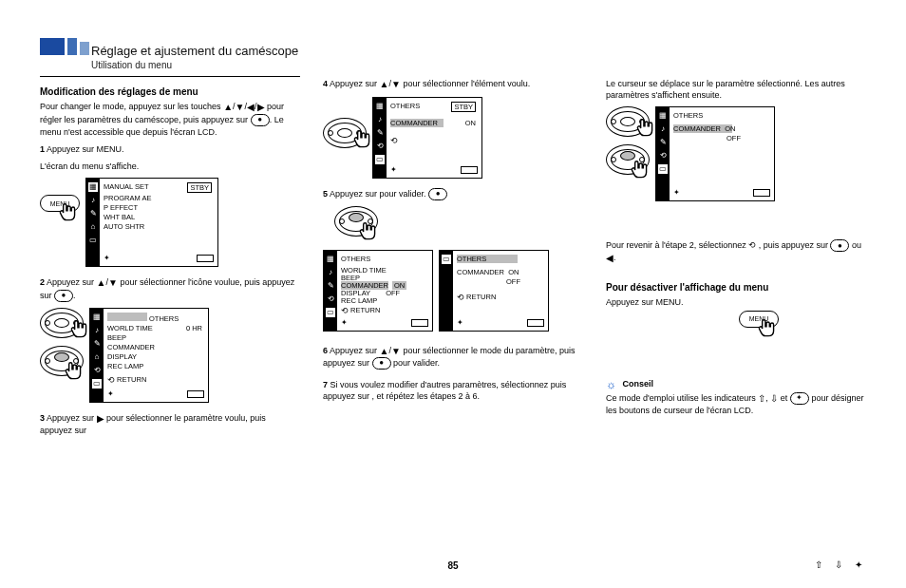  I want to click on page-nav: ⇧ ⇩ ✦, so click(838, 564).